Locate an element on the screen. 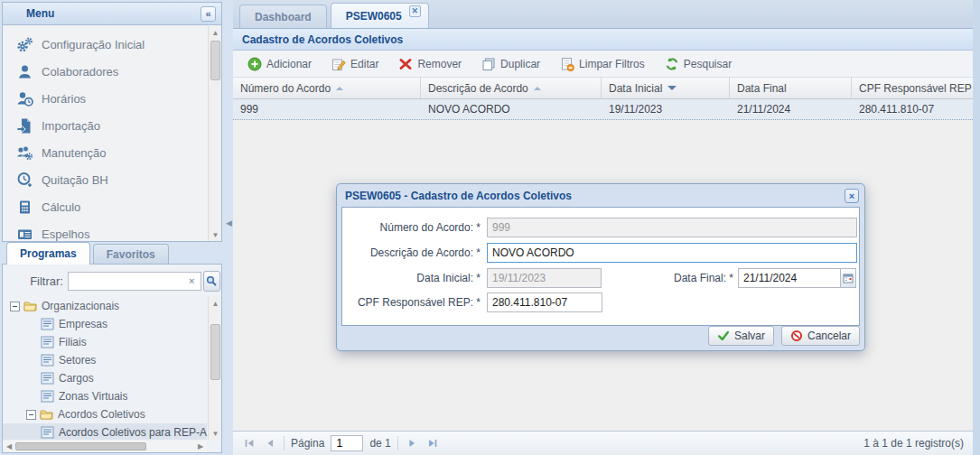 The width and height of the screenshot is (980, 455). tab-programas: Programas is located at coordinates (49, 253).